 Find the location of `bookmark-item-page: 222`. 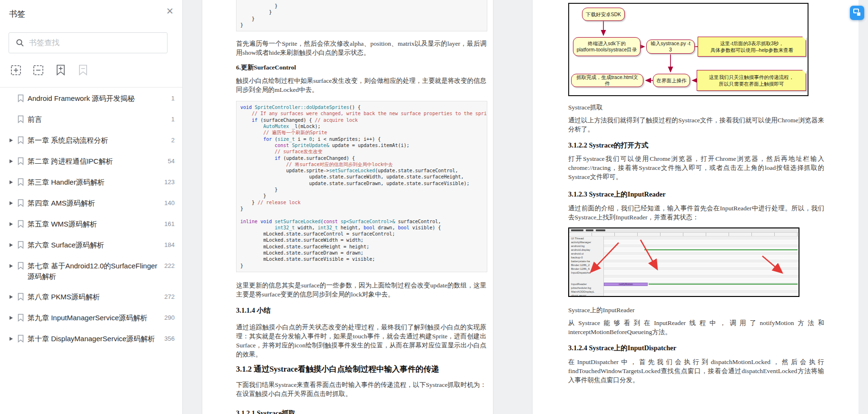

bookmark-item-page: 222 is located at coordinates (169, 266).